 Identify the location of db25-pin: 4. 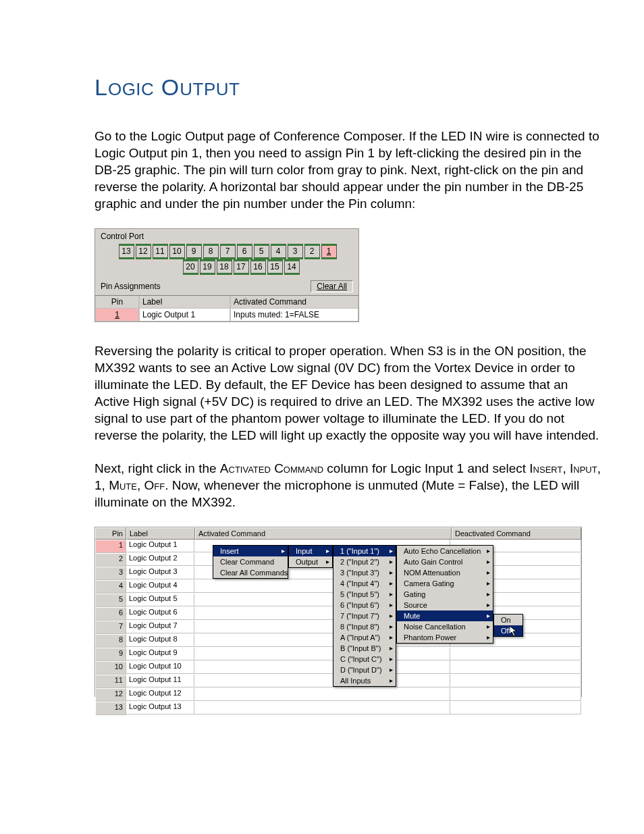
(278, 251).